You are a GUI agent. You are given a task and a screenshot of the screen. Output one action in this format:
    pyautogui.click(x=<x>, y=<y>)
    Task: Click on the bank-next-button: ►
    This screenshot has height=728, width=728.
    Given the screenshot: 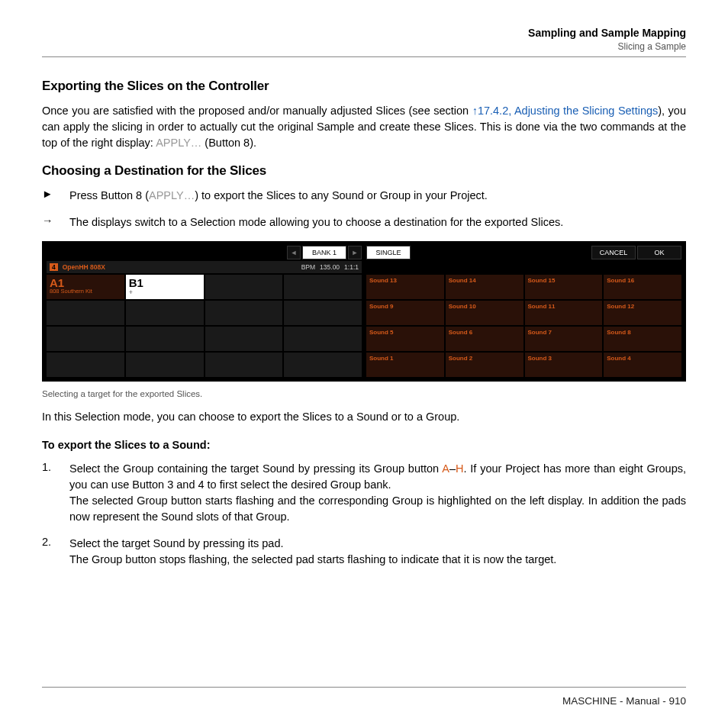 What is the action you would take?
    pyautogui.click(x=355, y=253)
    